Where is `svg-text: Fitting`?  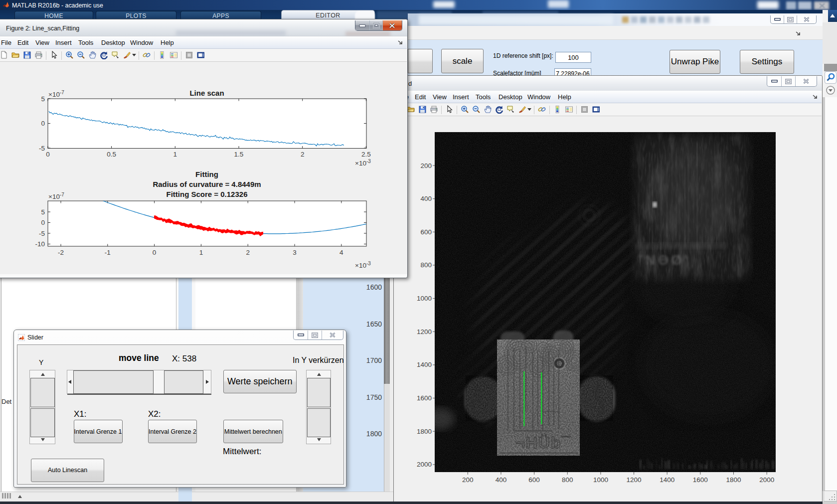 svg-text: Fitting is located at coordinates (207, 174).